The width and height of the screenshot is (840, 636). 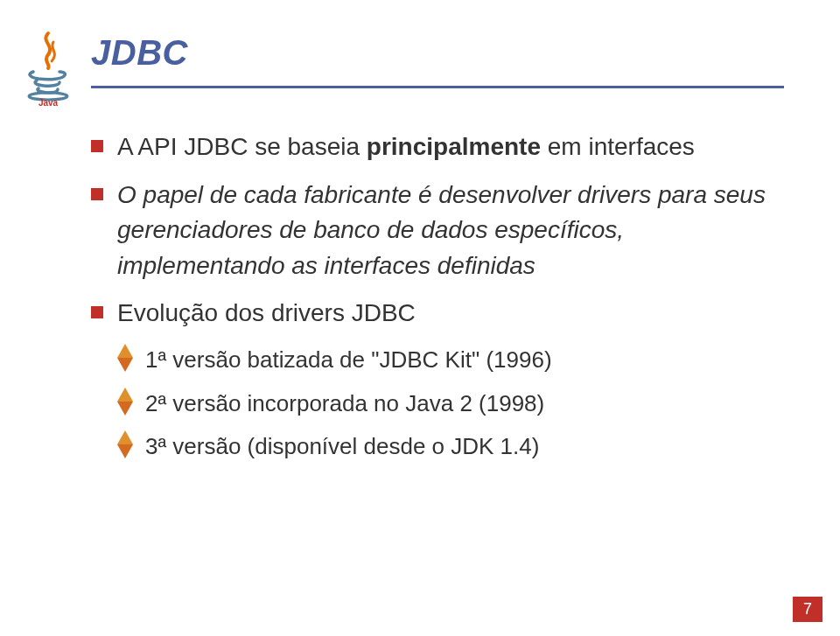 I want to click on title-rule, so click(x=438, y=87).